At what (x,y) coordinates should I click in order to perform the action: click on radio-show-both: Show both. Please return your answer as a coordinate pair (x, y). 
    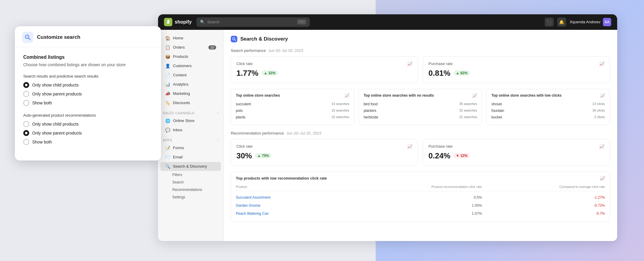
    Looking at the image, I should click on (88, 103).